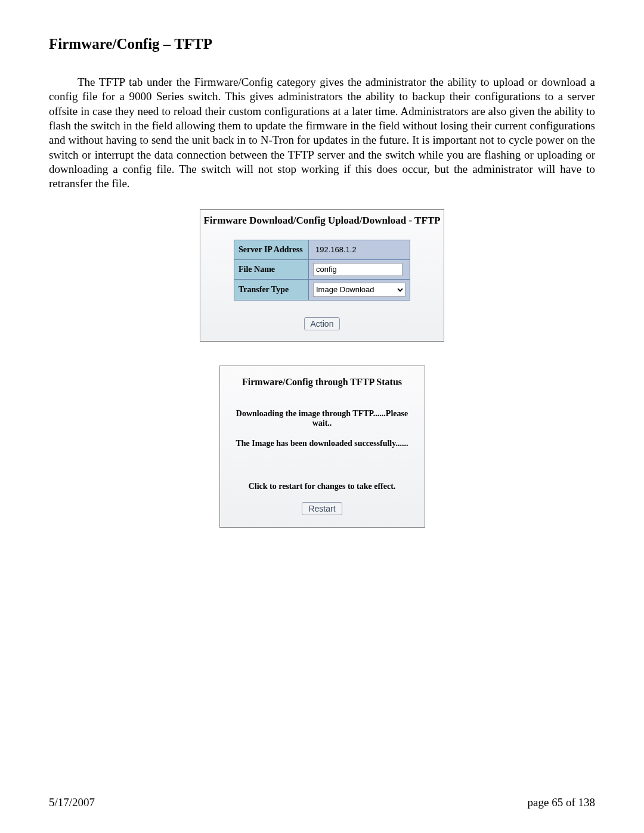 Image resolution: width=644 pixels, height=833 pixels. I want to click on panel1-title: Firmware Download/Config Upload/Download…, so click(322, 222).